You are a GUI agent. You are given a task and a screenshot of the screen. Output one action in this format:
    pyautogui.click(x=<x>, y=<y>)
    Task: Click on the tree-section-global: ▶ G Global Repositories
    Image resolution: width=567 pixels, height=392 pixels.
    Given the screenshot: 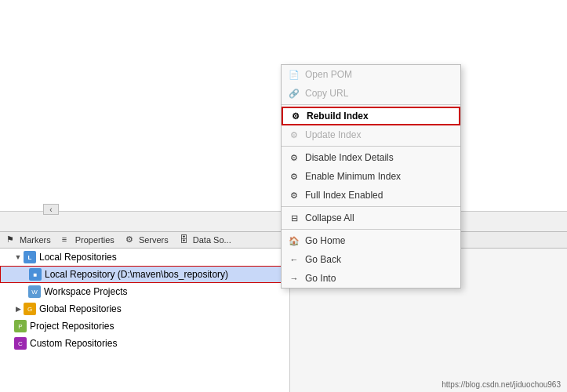 What is the action you would take?
    pyautogui.click(x=144, y=309)
    